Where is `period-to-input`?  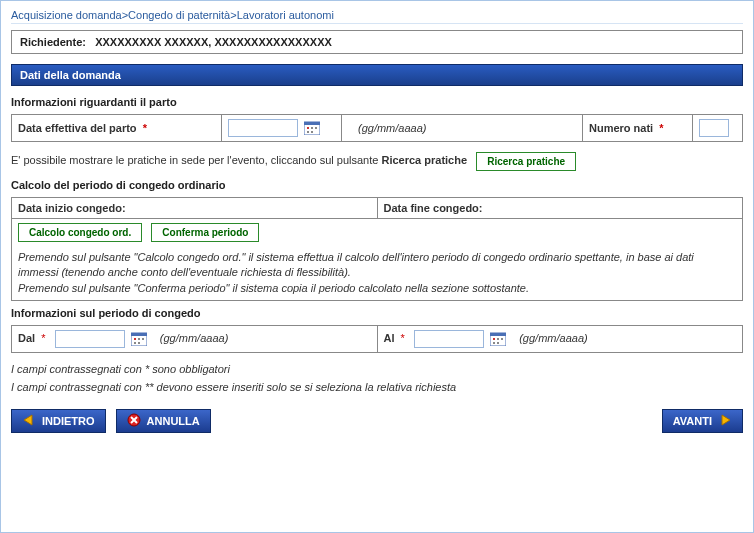 period-to-input is located at coordinates (449, 339).